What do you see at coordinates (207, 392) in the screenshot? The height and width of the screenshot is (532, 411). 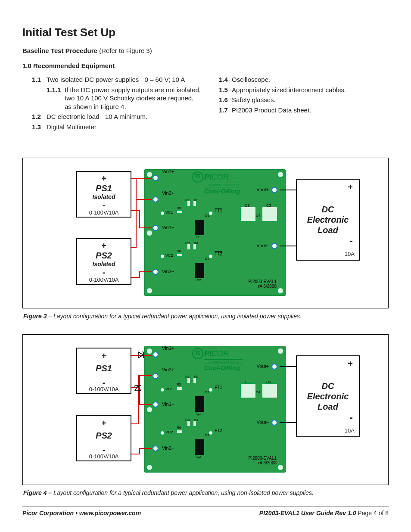 I see `d1-label: D1` at bounding box center [207, 392].